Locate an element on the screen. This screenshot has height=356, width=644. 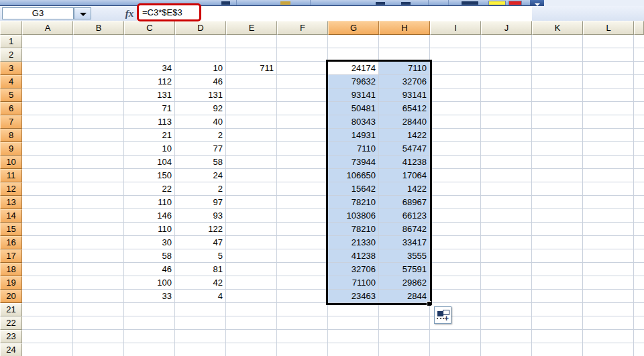
currency-icon is located at coordinates (406, 3).